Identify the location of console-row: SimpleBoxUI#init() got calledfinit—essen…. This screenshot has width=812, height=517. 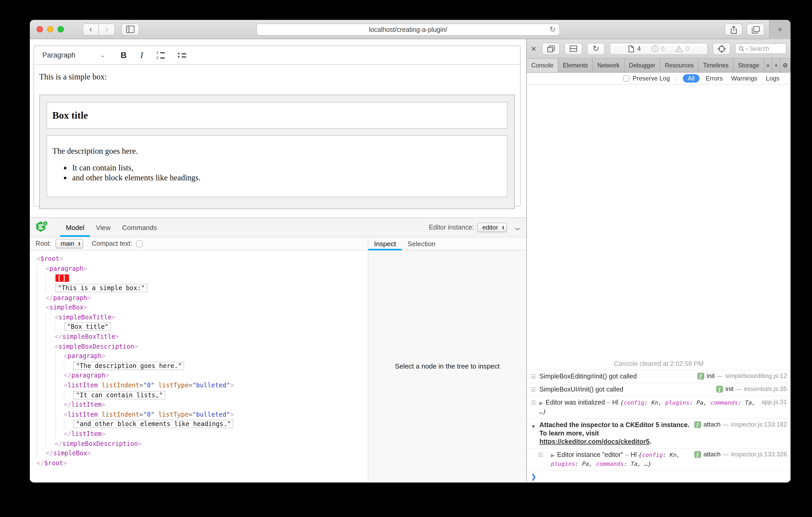
(659, 390).